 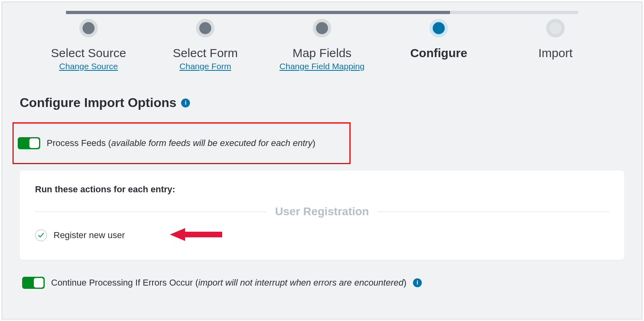 What do you see at coordinates (98, 103) in the screenshot?
I see `section-heading-text: Configure Import Options` at bounding box center [98, 103].